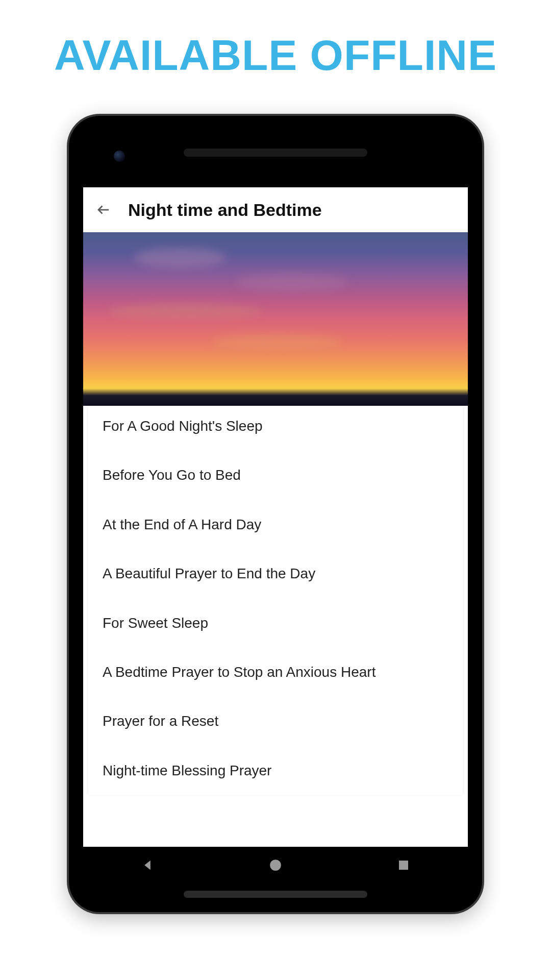 The width and height of the screenshot is (551, 980). I want to click on list-item: Night-time Blessing Prayer, so click(276, 771).